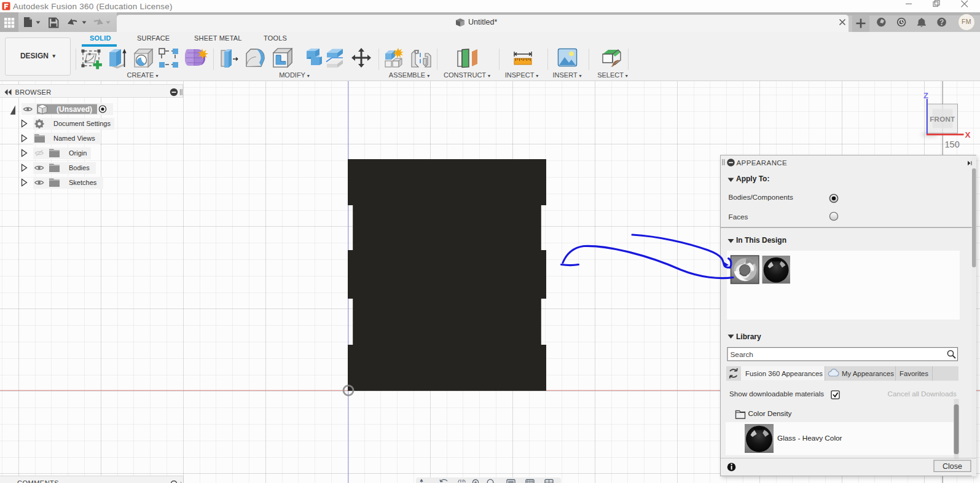 The image size is (980, 483). I want to click on svg-text: Close, so click(952, 466).